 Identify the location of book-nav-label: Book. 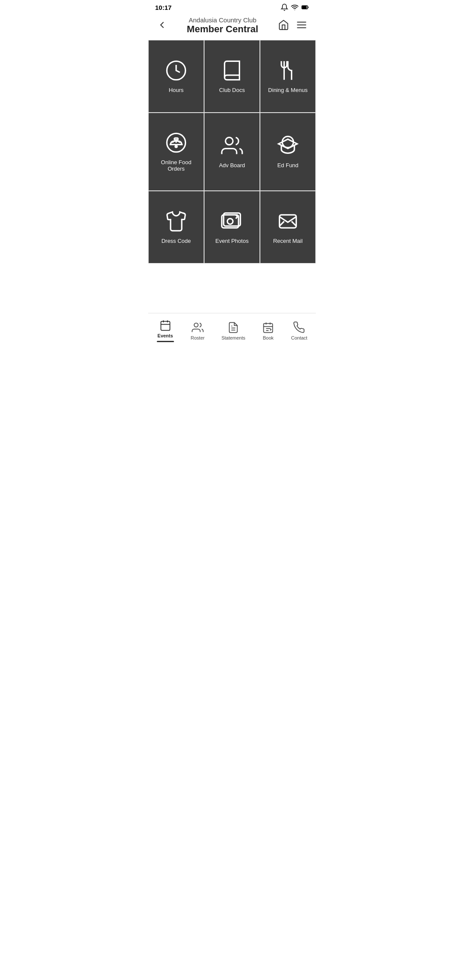
(268, 338).